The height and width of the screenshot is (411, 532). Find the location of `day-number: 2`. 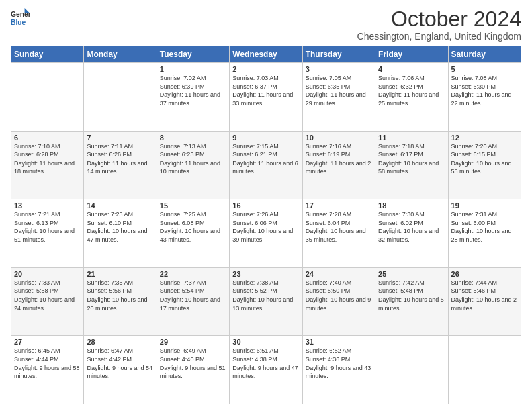

day-number: 2 is located at coordinates (266, 69).